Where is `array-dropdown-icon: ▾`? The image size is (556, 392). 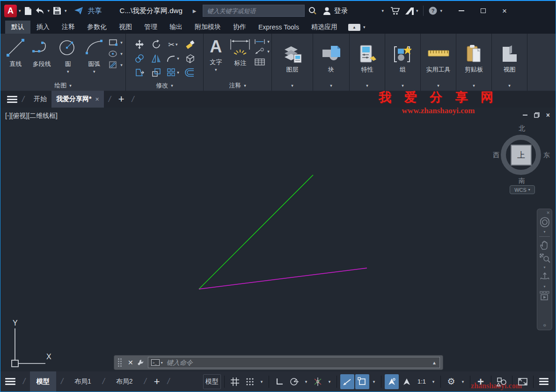
array-dropdown-icon: ▾ is located at coordinates (178, 73).